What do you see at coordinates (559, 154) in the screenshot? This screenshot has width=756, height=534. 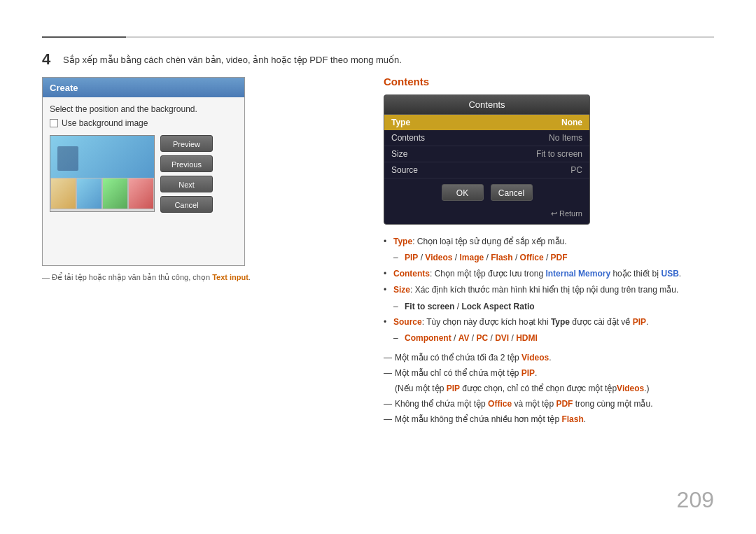 I see `size-row-value: Fit to screen` at bounding box center [559, 154].